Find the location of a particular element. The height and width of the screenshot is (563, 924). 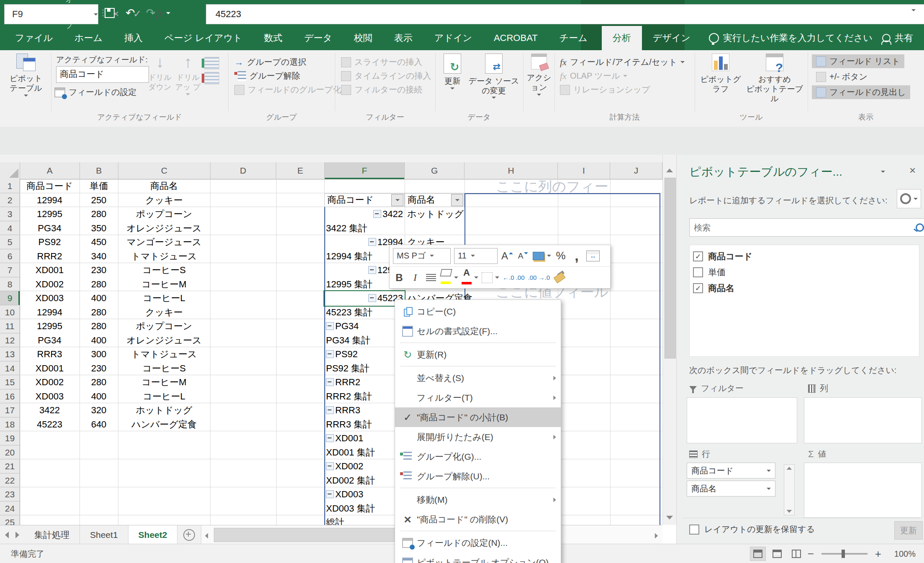

cell: 商品コード is located at coordinates (49, 186).